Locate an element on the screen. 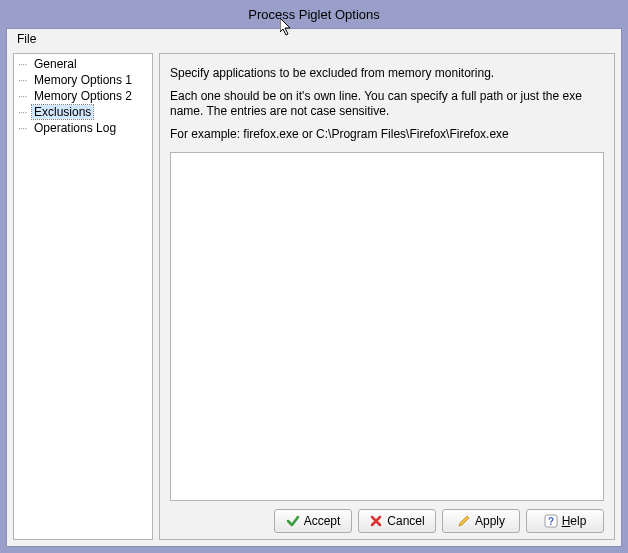 This screenshot has height=553, width=628. check-icon is located at coordinates (293, 521).